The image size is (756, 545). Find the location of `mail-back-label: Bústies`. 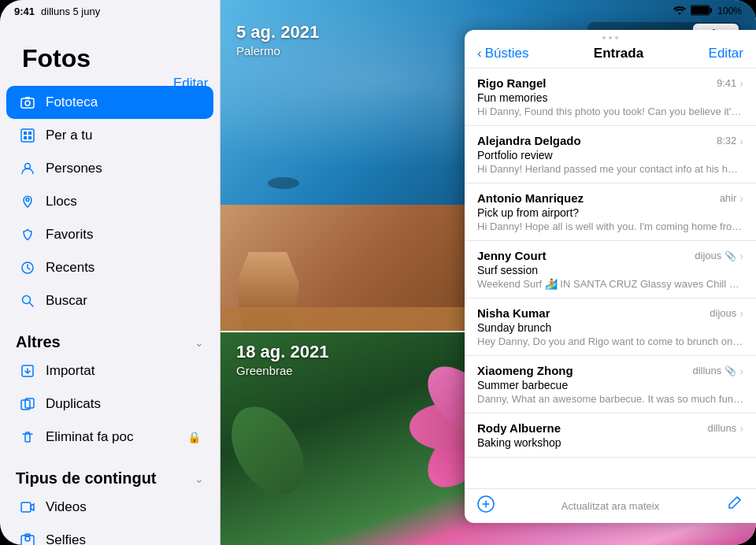

mail-back-label: Bústies is located at coordinates (507, 54).